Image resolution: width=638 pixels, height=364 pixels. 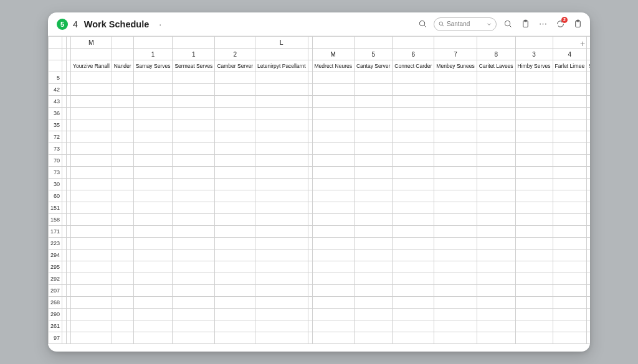 What do you see at coordinates (236, 55) in the screenshot?
I see `cell: 2` at bounding box center [236, 55].